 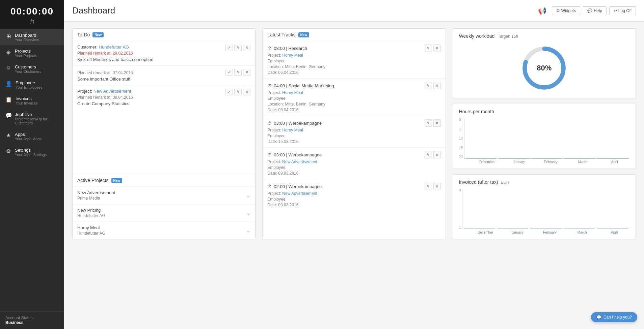 I want to click on track-time: 02:00 | Werbekampagne, so click(x=298, y=187).